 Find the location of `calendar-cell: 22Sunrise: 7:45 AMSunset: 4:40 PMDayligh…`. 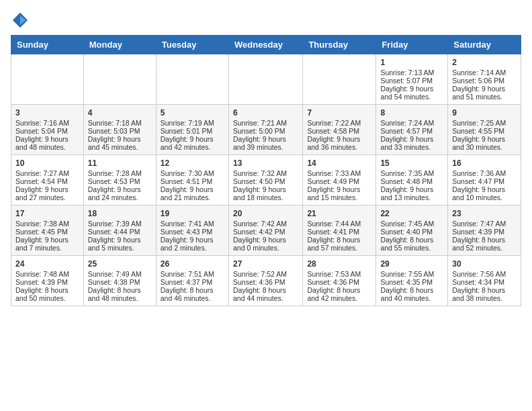

calendar-cell: 22Sunrise: 7:45 AMSunset: 4:40 PMDayligh… is located at coordinates (412, 231).